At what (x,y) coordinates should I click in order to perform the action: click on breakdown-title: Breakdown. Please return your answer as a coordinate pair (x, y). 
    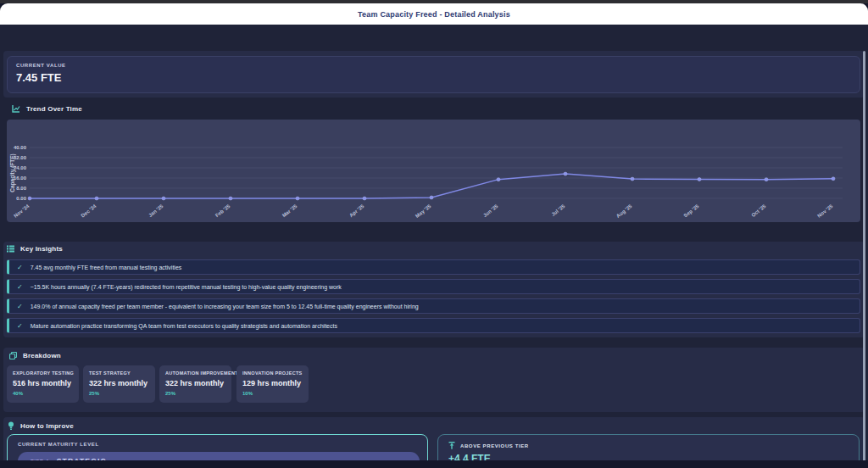
    Looking at the image, I should click on (42, 356).